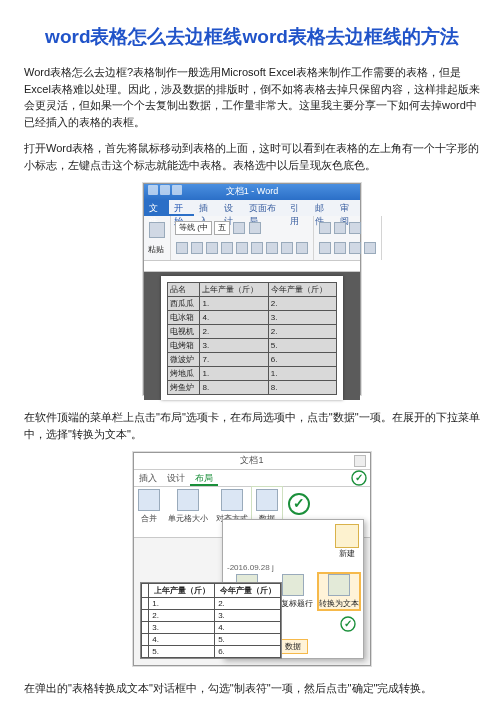 The height and width of the screenshot is (713, 504). What do you see at coordinates (252, 37) in the screenshot?
I see `page-title: word表格怎么去边框线word表格去边框线的方法` at bounding box center [252, 37].